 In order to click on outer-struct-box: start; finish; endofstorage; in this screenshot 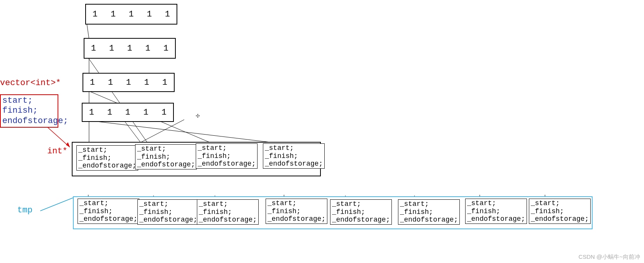, I will do `click(29, 111)`.